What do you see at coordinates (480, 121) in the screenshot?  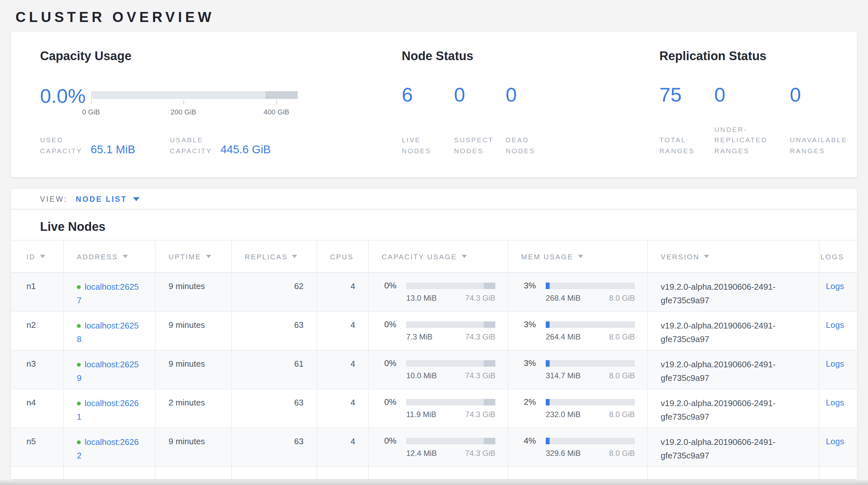 I see `stat-suspect-nodes: 0 SUSPECT NODES` at bounding box center [480, 121].